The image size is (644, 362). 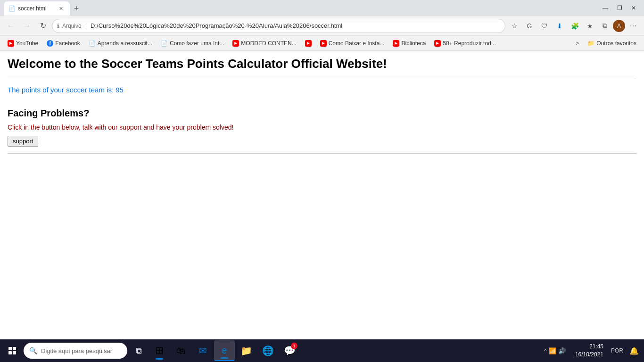 I want to click on browser-tab: 📄 soccer.html ✕, so click(x=37, y=8).